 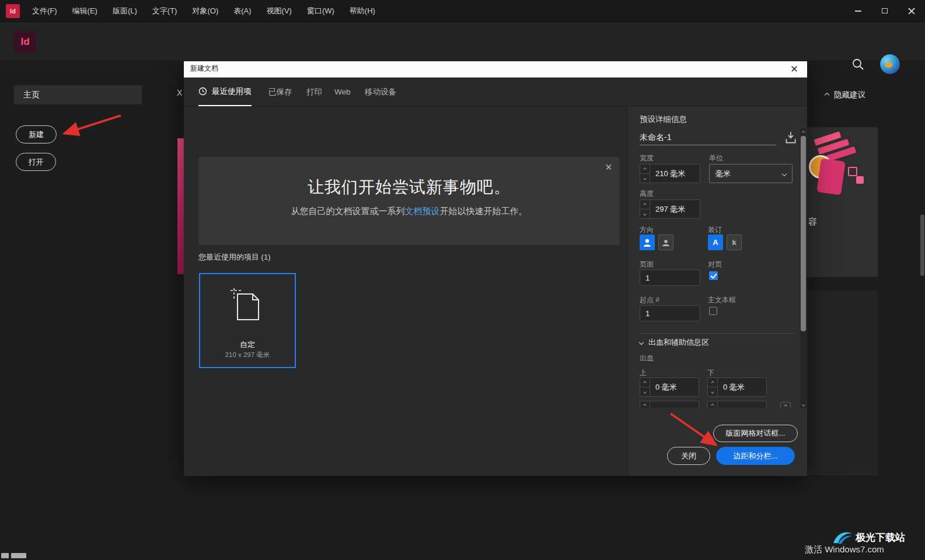 What do you see at coordinates (125, 11) in the screenshot?
I see `menu-layout: 版面(L)` at bounding box center [125, 11].